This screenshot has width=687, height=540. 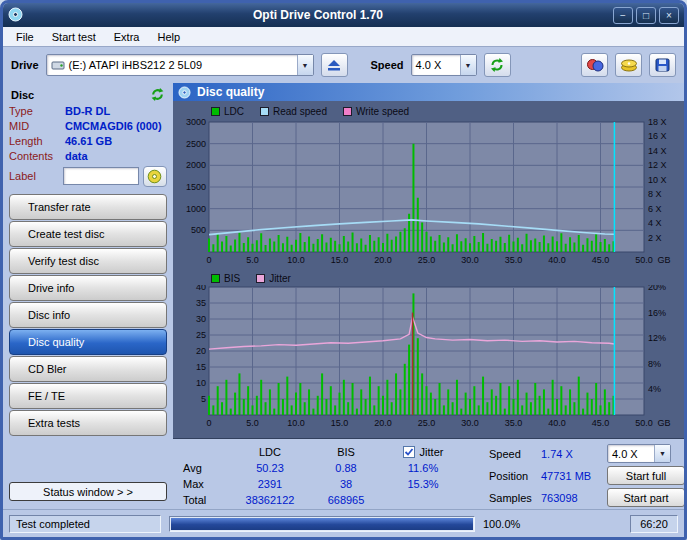 I want to click on label-input, so click(x=101, y=176).